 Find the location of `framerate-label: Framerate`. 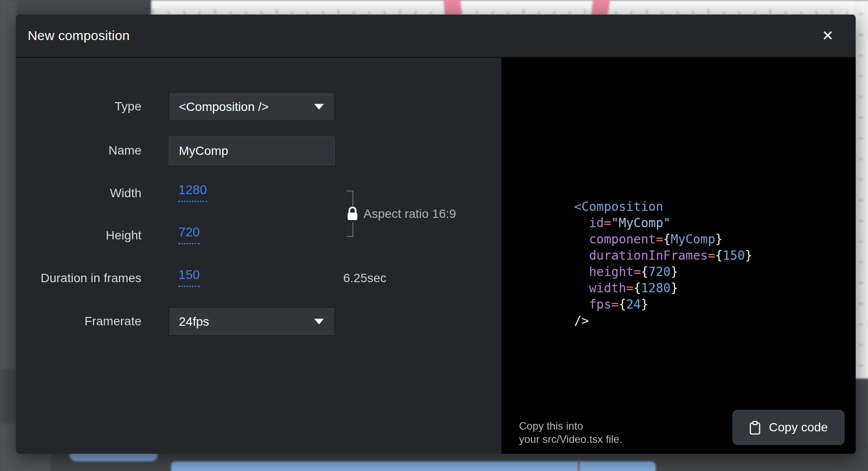

framerate-label: Framerate is located at coordinates (84, 321).